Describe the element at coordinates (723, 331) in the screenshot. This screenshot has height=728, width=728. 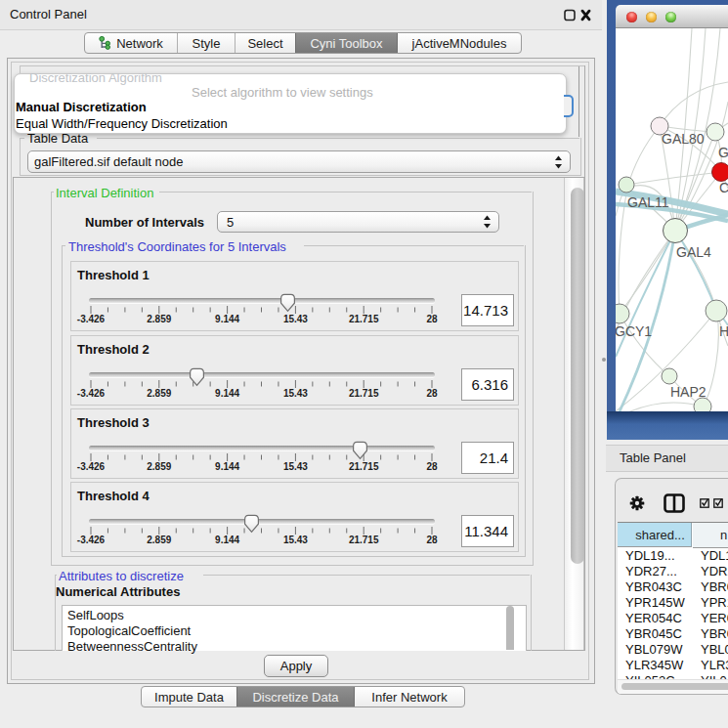
I see `svg-text: H` at that location.